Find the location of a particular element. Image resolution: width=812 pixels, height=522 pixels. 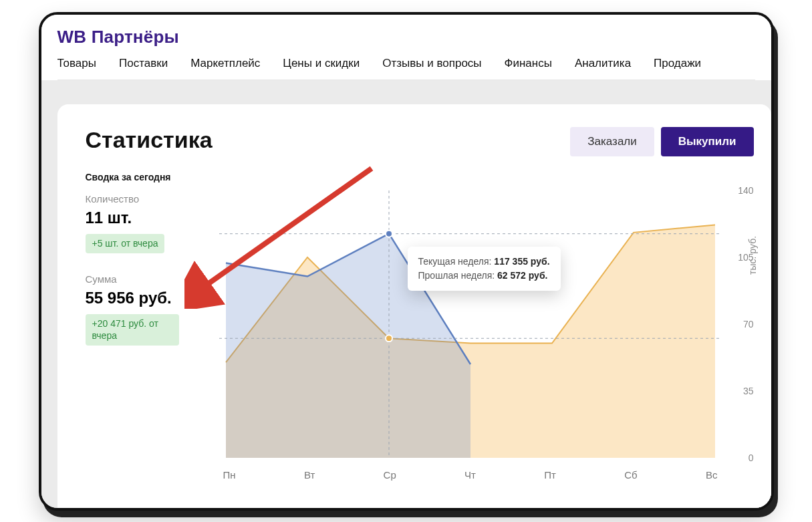

x-tick: Вт is located at coordinates (309, 475).